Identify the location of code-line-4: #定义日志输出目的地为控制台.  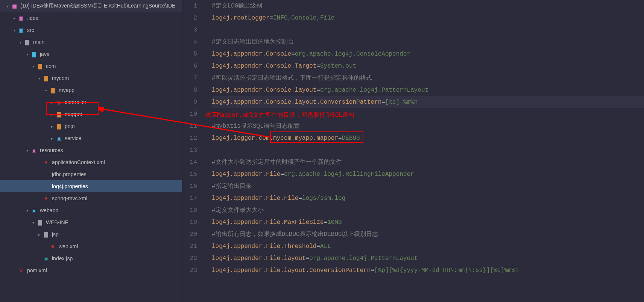
(428, 42).